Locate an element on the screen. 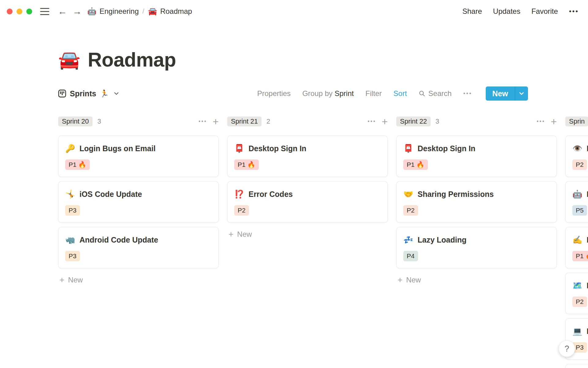 The height and width of the screenshot is (368, 588). board-card is located at coordinates (577, 366).